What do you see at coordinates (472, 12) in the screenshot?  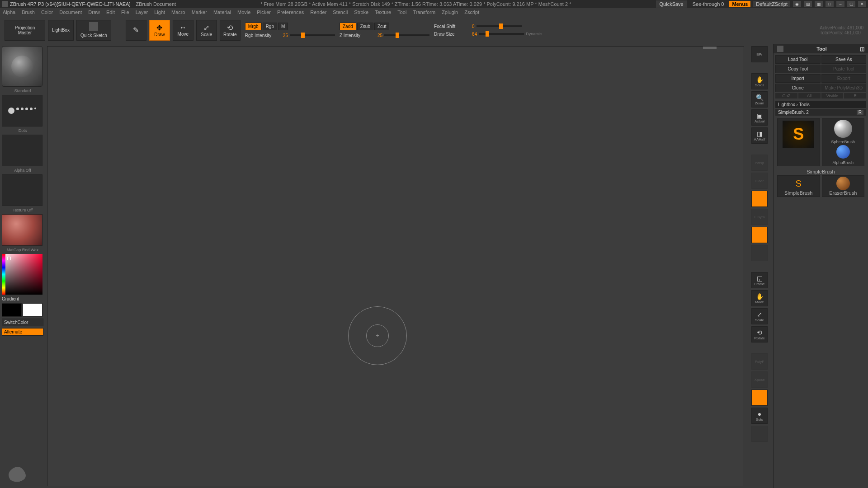 I see `menu-zscript: Zscript` at bounding box center [472, 12].